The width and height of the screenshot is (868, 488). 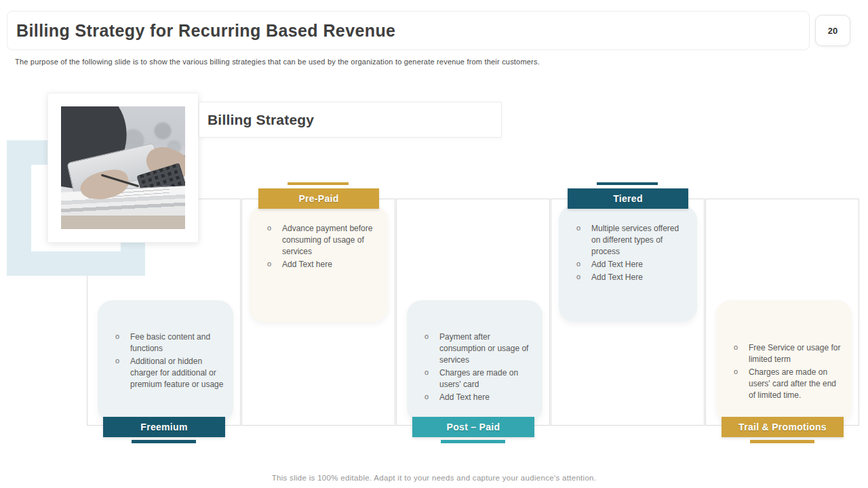 What do you see at coordinates (784, 351) in the screenshot?
I see `card-bullet-list-trail-promotions: Free Service or usage for limited term C…` at bounding box center [784, 351].